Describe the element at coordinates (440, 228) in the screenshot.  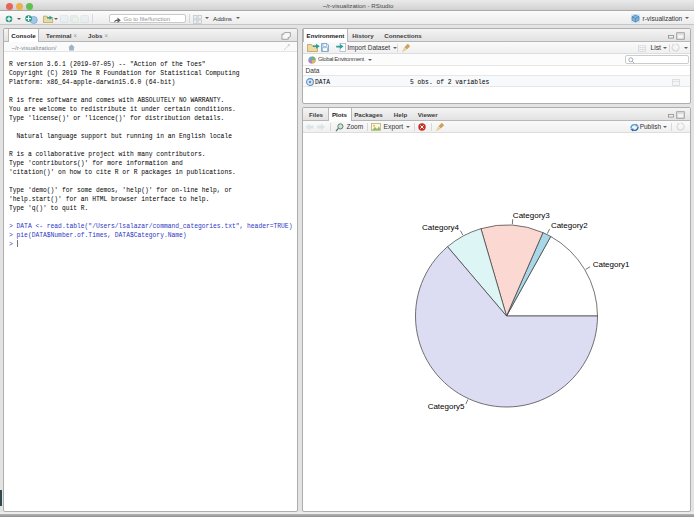
I see `svg-text: Category4` at that location.